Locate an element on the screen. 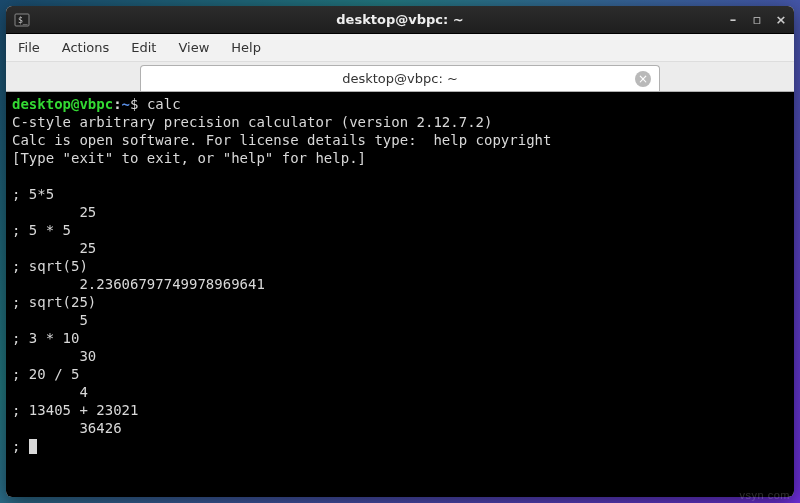 This screenshot has height=503, width=800. prompt-sep: : is located at coordinates (117, 104).